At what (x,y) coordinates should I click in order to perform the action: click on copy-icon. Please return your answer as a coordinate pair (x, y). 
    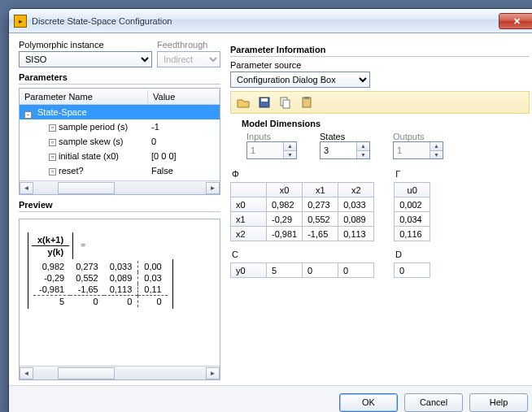
    Looking at the image, I should click on (286, 102).